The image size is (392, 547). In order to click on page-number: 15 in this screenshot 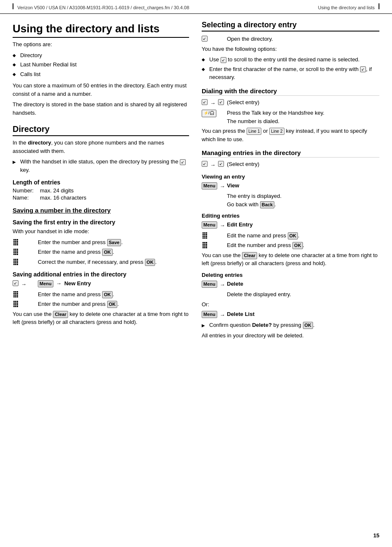, I will do `click(376, 535)`.